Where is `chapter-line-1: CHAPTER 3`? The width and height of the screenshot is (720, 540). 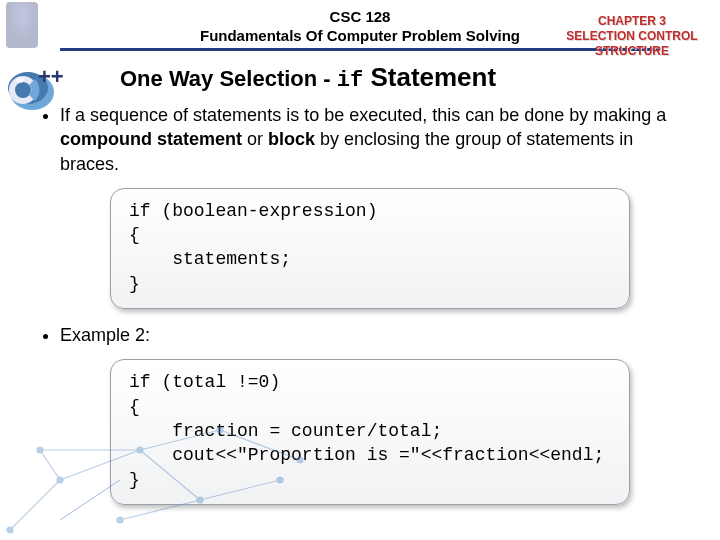 chapter-line-1: CHAPTER 3 is located at coordinates (632, 22).